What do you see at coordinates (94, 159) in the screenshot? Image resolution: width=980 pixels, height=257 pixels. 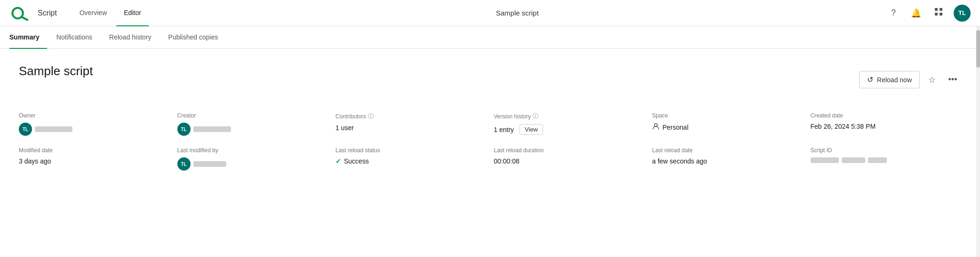 I see `meta-modified-date: Modified date 3 days ago` at bounding box center [94, 159].